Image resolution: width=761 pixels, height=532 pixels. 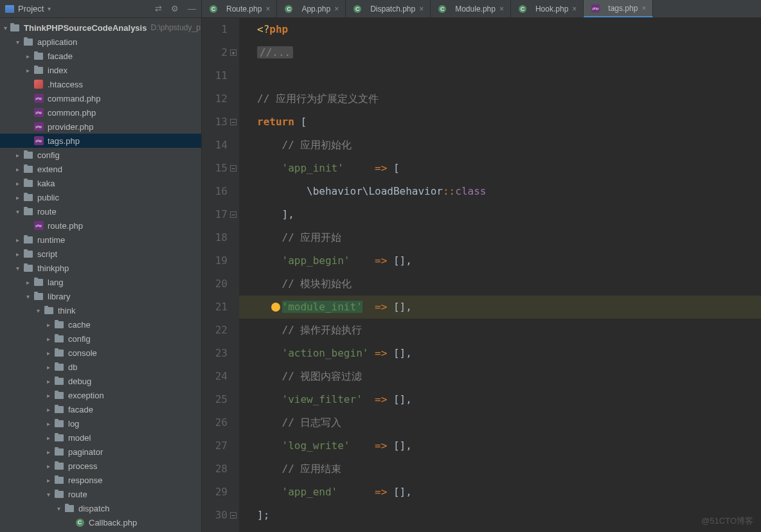 What do you see at coordinates (100, 98) in the screenshot?
I see `tree-item: command.php` at bounding box center [100, 98].